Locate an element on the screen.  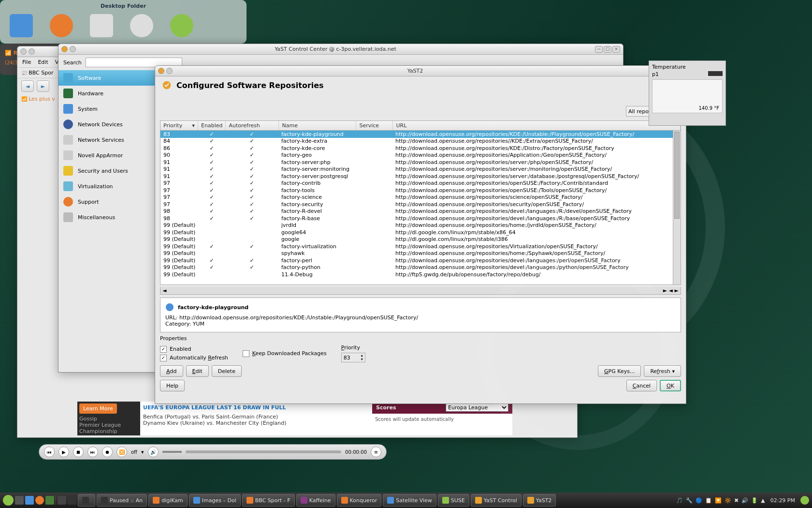
nav-gossip: Gossip is located at coordinates (109, 419).